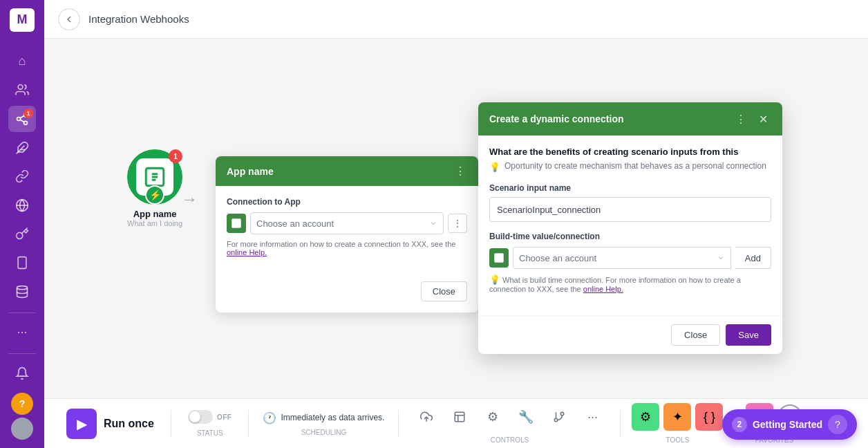  Describe the element at coordinates (645, 417) in the screenshot. I see `tools-green-btn: ⚙` at that location.